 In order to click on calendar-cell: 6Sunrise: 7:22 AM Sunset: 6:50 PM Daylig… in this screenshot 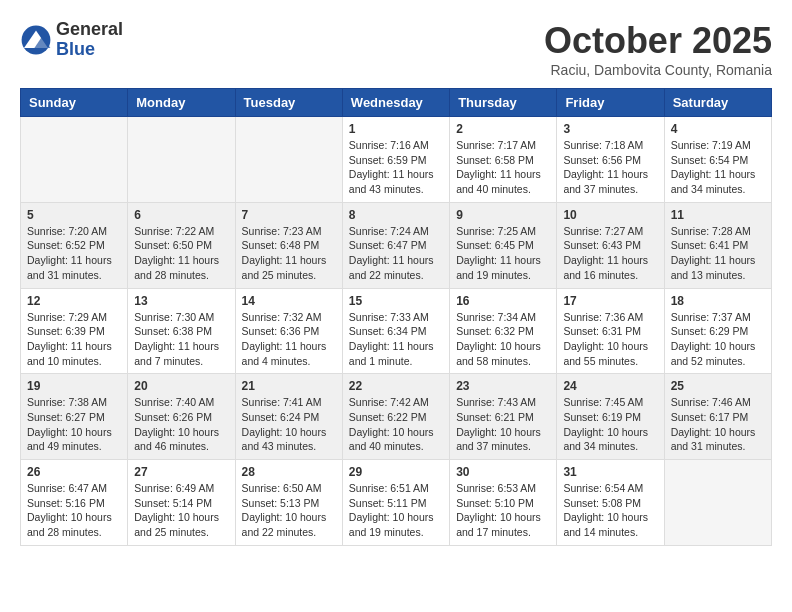, I will do `click(182, 245)`.